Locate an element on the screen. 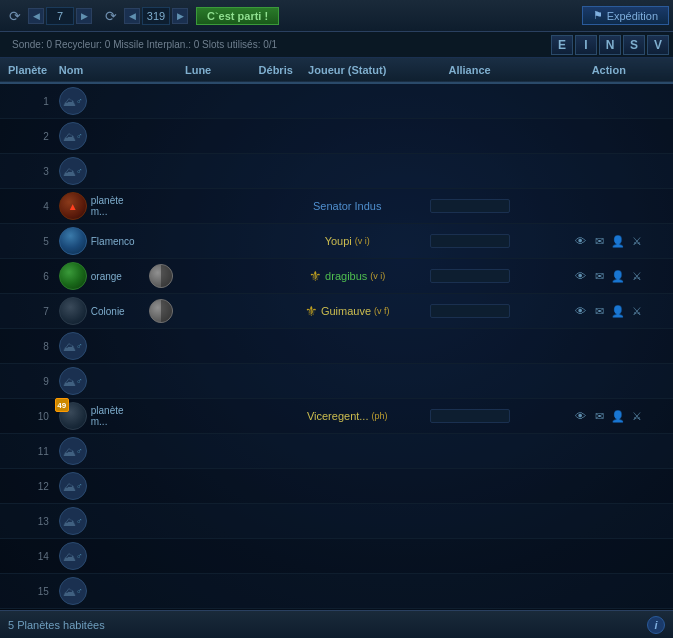 The height and width of the screenshot is (638, 673). planet-name: Colonie is located at coordinates (108, 312).